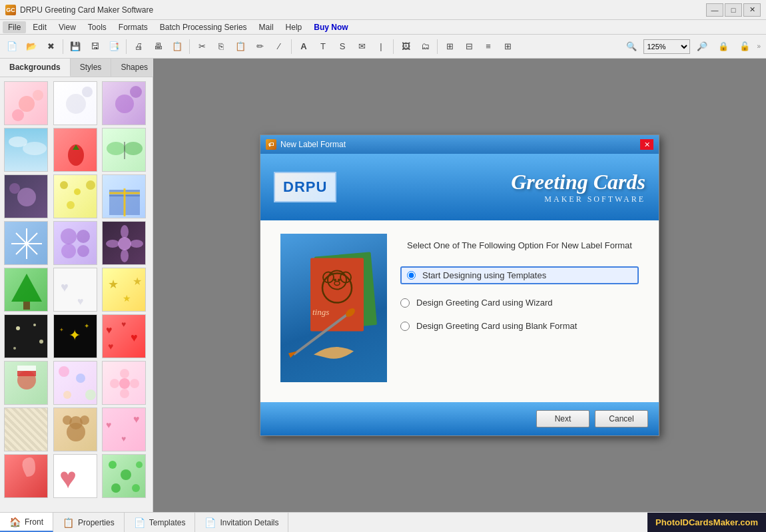 This screenshot has width=766, height=532. I want to click on menu-view: View, so click(67, 27).